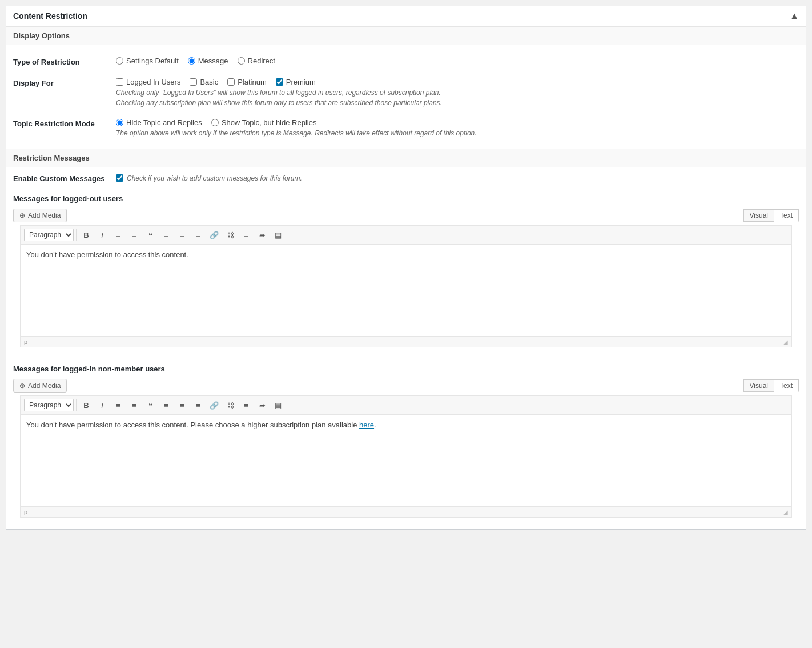 Image resolution: width=812 pixels, height=648 pixels. What do you see at coordinates (120, 178) in the screenshot?
I see `enable-custom-messages-checkbox` at bounding box center [120, 178].